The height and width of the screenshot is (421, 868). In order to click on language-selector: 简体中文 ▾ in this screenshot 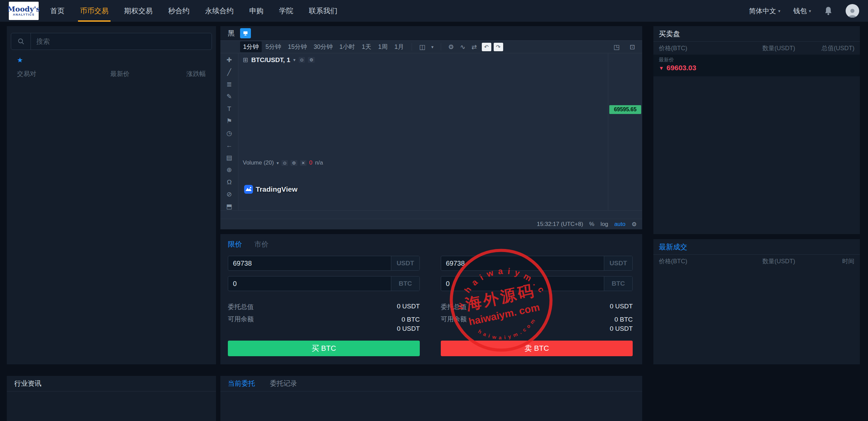, I will do `click(765, 11)`.